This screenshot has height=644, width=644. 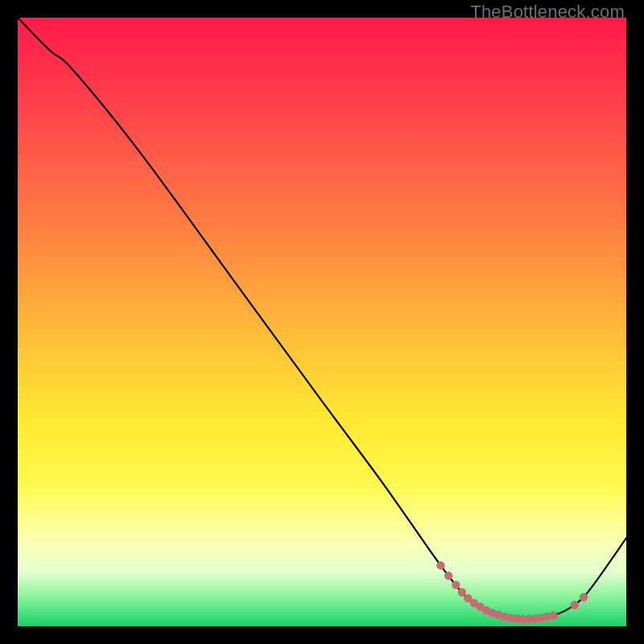 I want to click on curve-markers, so click(x=512, y=592).